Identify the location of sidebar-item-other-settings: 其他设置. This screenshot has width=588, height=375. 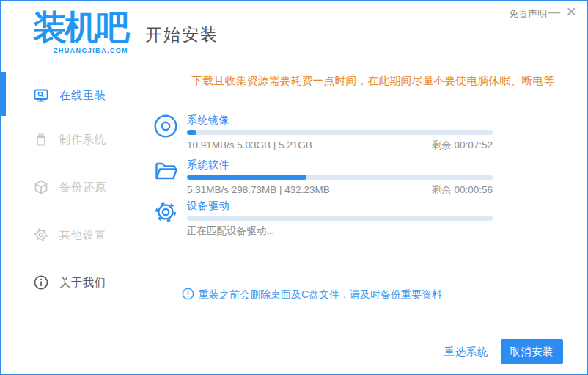
(69, 236).